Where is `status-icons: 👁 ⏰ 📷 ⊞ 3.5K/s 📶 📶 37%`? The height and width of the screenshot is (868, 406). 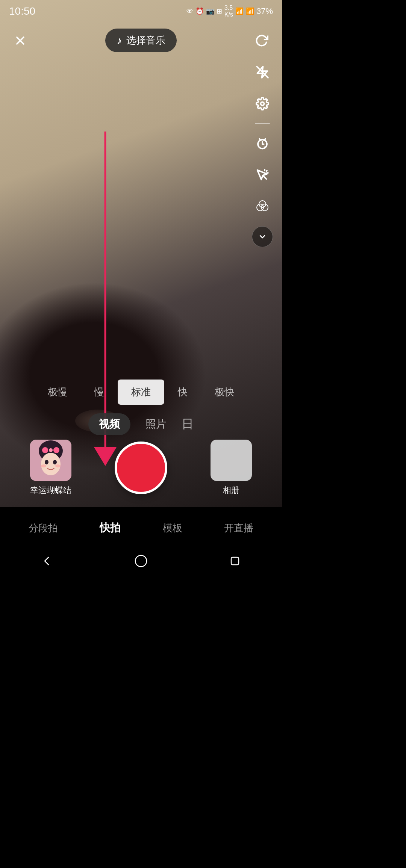 status-icons: 👁 ⏰ 📷 ⊞ 3.5K/s 📶 📶 37% is located at coordinates (230, 11).